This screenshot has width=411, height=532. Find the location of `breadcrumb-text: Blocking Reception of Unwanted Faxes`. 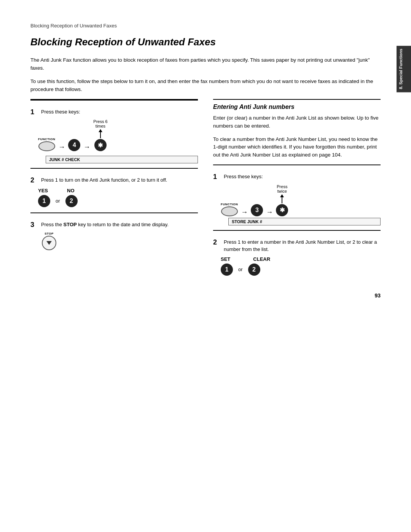

breadcrumb-text: Blocking Reception of Unwanted Faxes is located at coordinates (74, 26).